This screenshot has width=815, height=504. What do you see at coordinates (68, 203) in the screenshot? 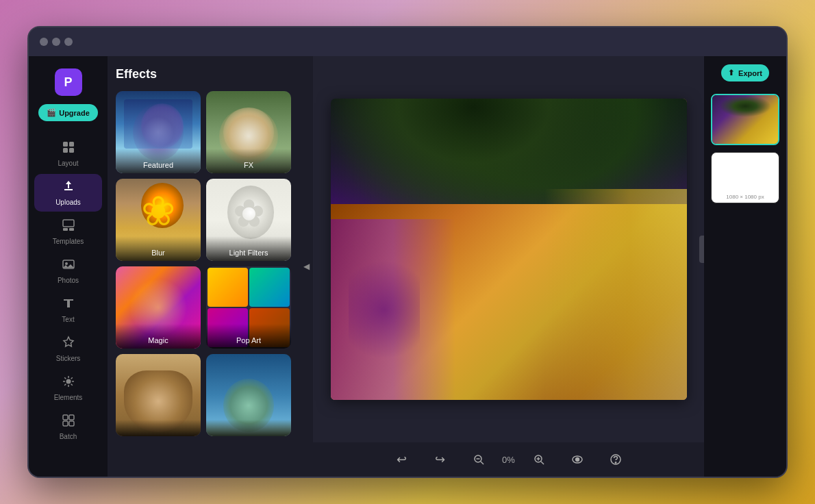
I see `uploads-label: Uploads` at bounding box center [68, 203].